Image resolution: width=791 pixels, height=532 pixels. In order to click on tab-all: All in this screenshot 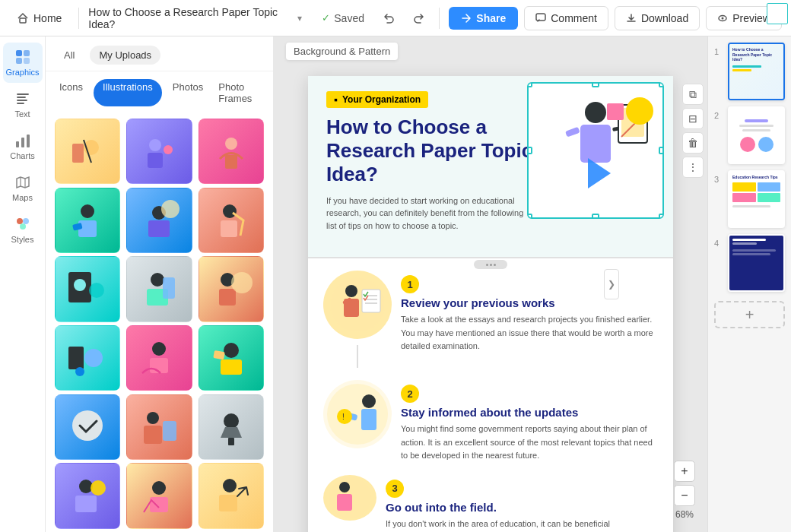, I will do `click(69, 55)`.